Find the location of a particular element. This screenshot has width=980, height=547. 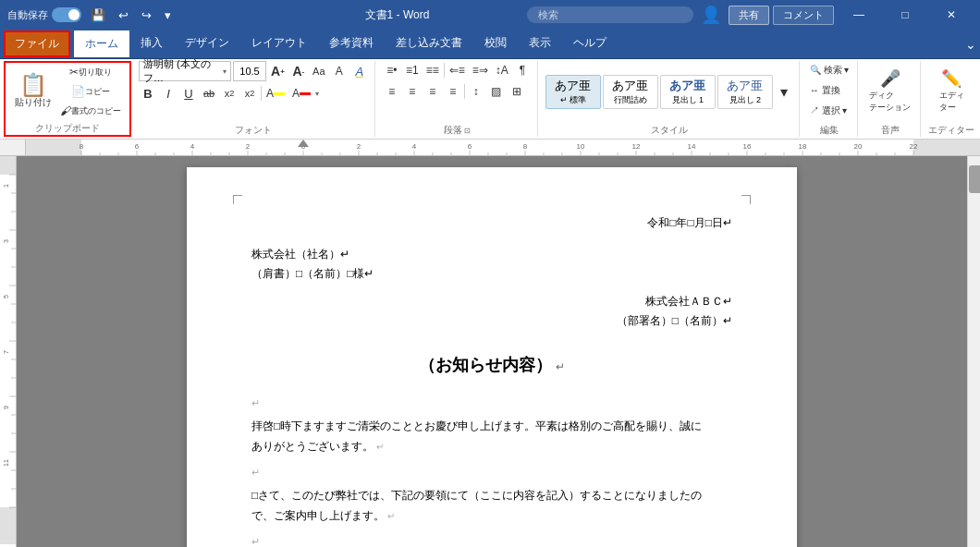

multilevel-button: ≡≡ is located at coordinates (433, 70).